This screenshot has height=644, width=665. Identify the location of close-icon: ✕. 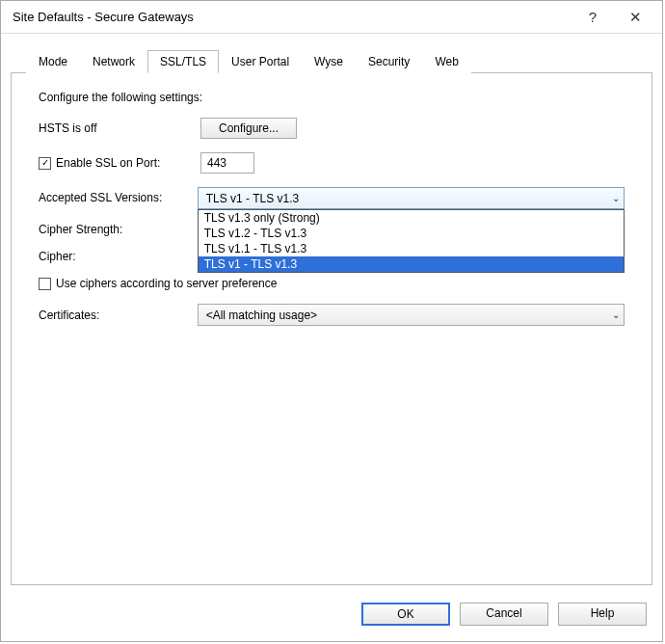
(636, 17).